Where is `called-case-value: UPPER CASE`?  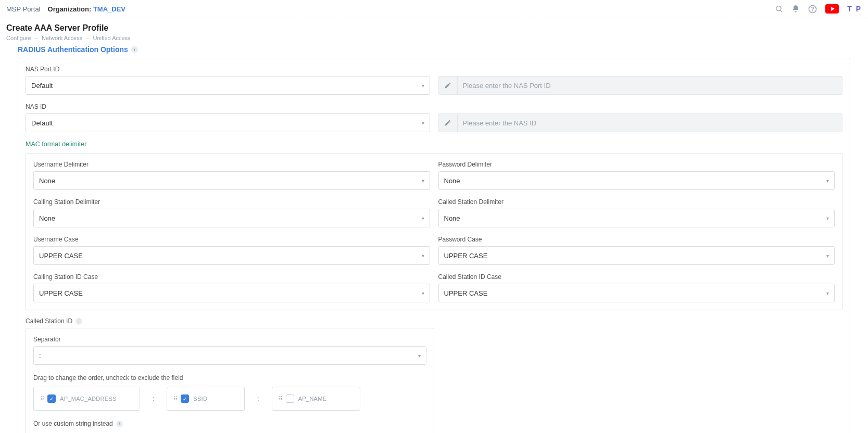
called-case-value: UPPER CASE is located at coordinates (466, 294).